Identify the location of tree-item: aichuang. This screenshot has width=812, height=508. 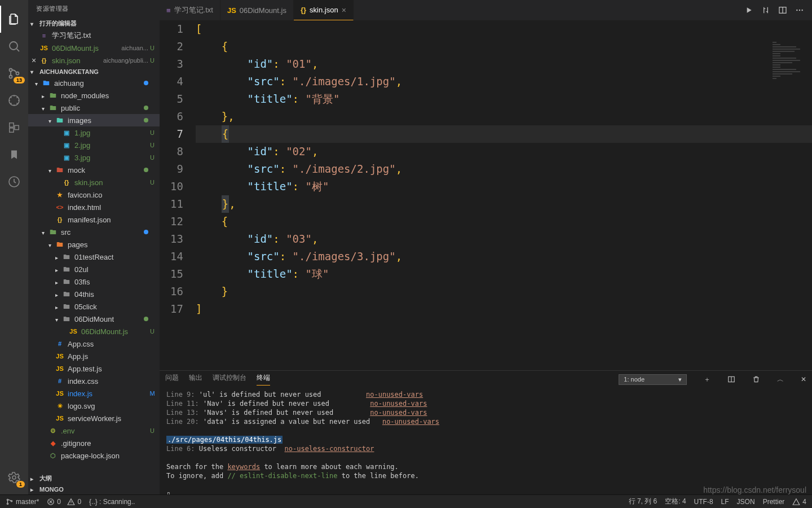
(94, 83).